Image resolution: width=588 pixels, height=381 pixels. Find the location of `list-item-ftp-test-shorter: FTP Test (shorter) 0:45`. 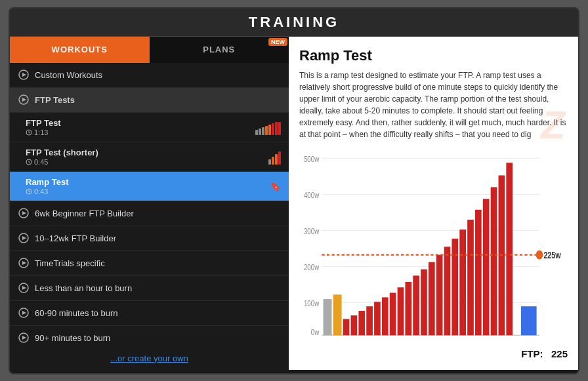

list-item-ftp-test-shorter: FTP Test (shorter) 0:45 is located at coordinates (150, 157).